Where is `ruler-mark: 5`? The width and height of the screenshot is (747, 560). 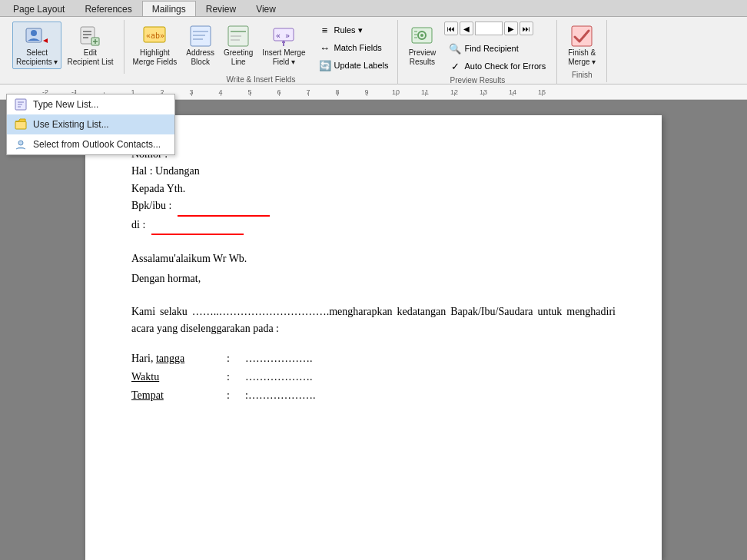 ruler-mark: 5 is located at coordinates (250, 92).